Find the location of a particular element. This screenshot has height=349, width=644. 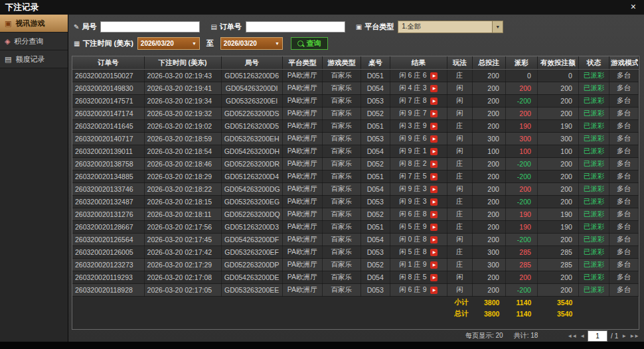

table-row: 2603200201286672026-03-20 02:17:56GD0512… is located at coordinates (356, 227).